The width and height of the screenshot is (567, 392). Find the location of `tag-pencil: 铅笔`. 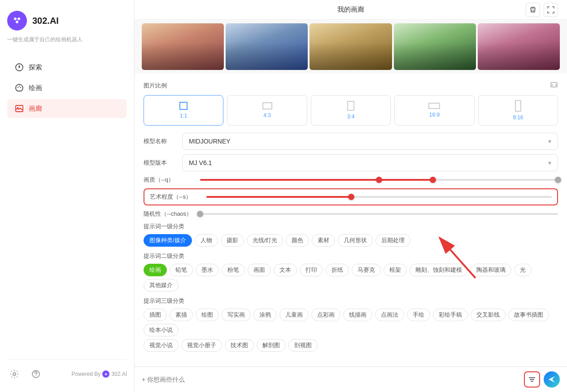

tag-pencil: 铅笔 is located at coordinates (181, 270).